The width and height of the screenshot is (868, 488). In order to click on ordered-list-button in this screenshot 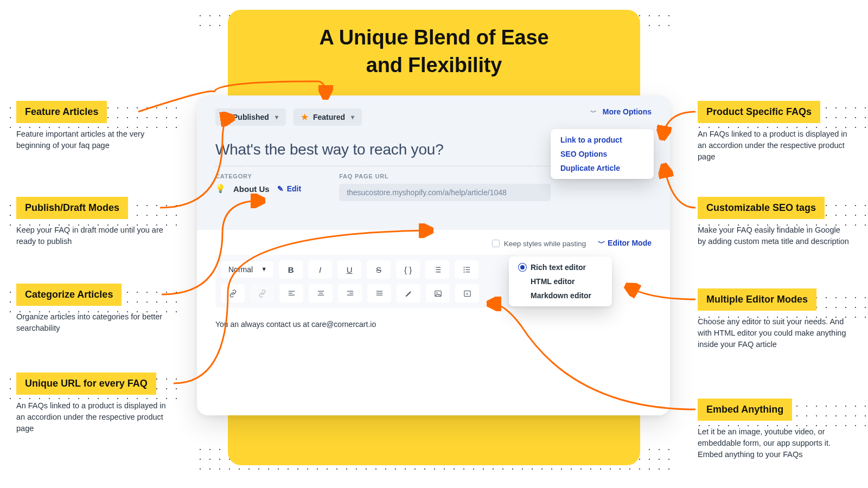, I will do `click(437, 269)`.